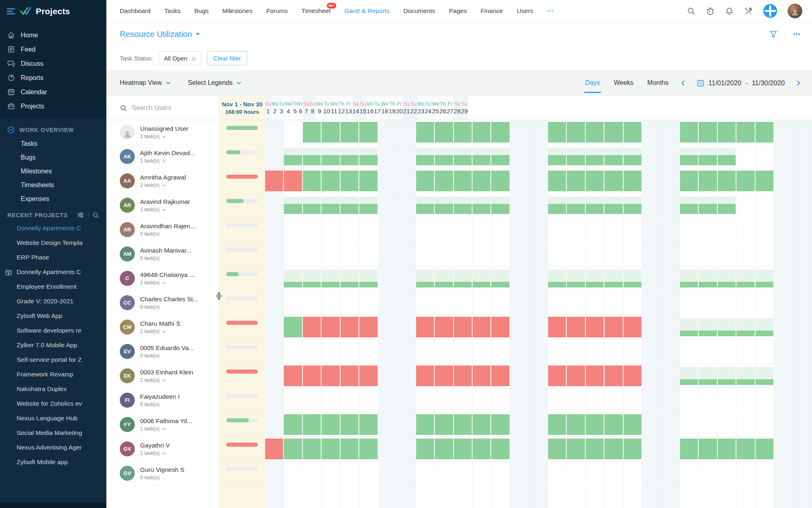  What do you see at coordinates (163, 157) in the screenshot?
I see `user-cell: AKAjith Kevin Devad...1 task(s)` at bounding box center [163, 157].